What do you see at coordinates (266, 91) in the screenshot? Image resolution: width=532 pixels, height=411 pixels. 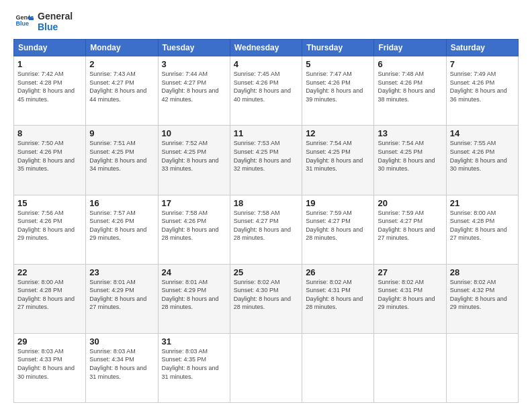 I see `day-cell-4: 4Sunrise: 7:45 AM Sunset: 4:26 PM Daylig…` at bounding box center [266, 91].